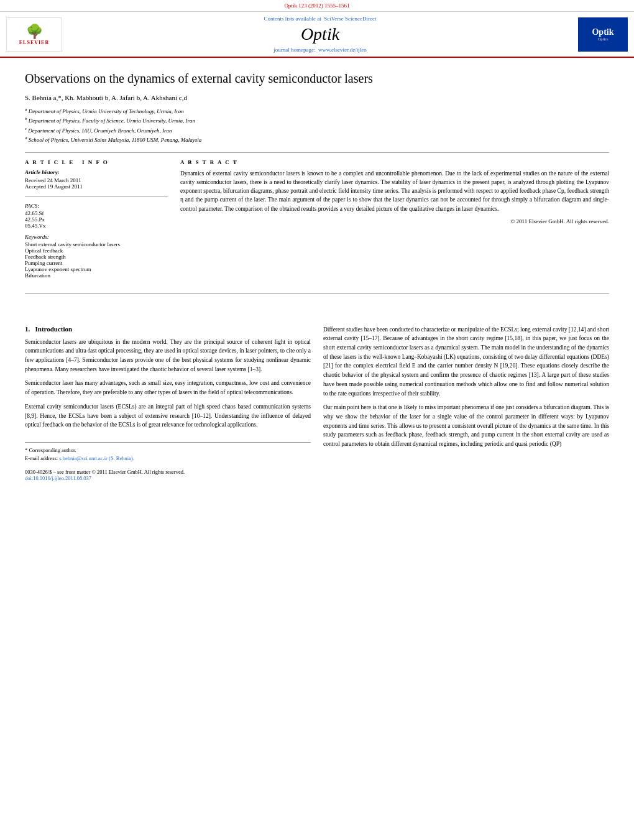  I want to click on keyword-5: Bifurcation, so click(96, 275).